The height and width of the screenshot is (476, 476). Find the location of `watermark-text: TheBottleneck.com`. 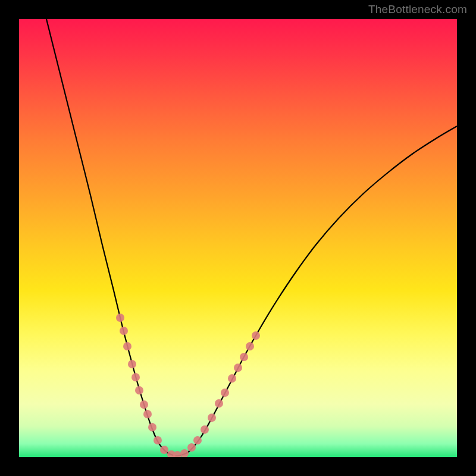

watermark-text: TheBottleneck.com is located at coordinates (418, 10).